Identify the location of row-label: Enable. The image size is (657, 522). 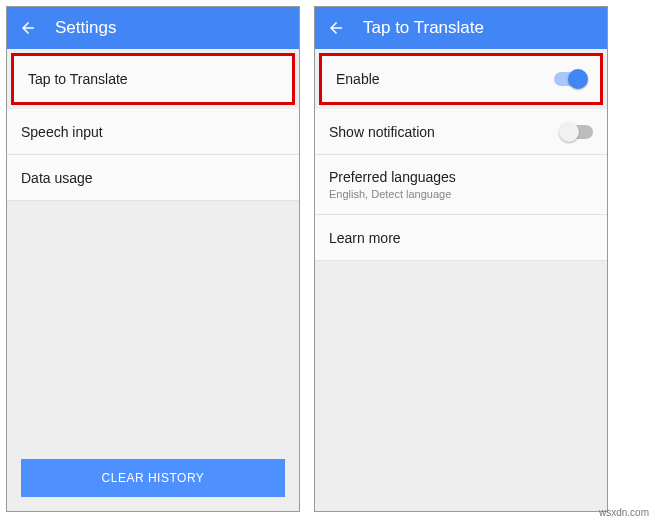
(358, 79).